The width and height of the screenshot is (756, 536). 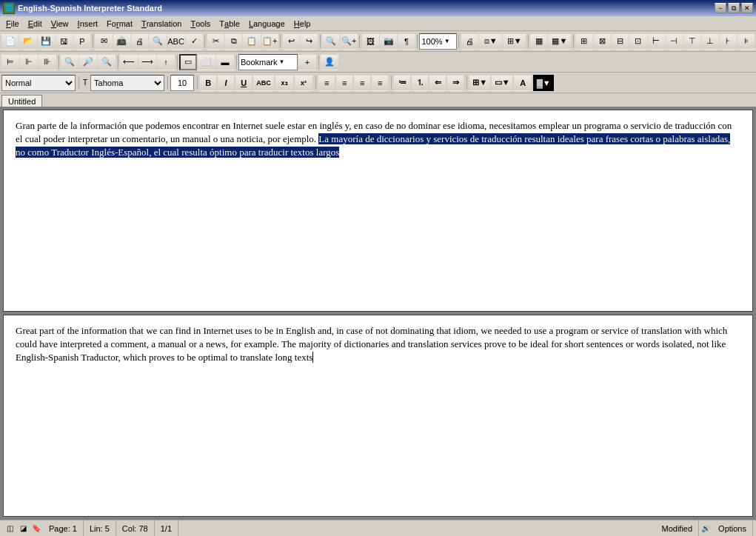 I want to click on tb2-btn-a: ⊨, so click(x=10, y=62).